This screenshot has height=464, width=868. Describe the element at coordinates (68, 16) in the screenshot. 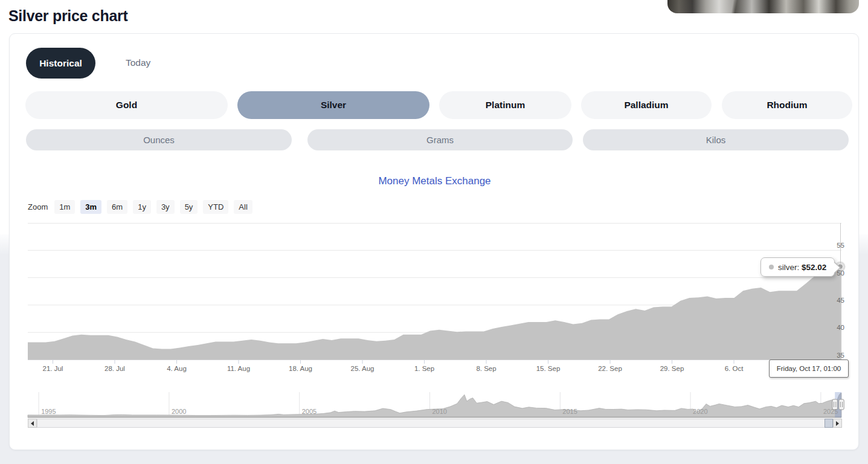

I see `page-title: Silver price chart` at that location.